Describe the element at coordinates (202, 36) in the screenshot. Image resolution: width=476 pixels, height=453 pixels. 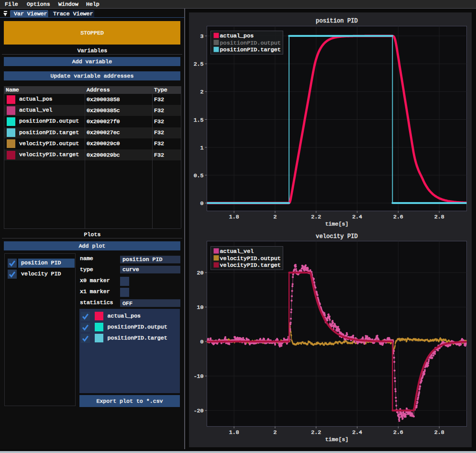
I see `svg-text: 3` at that location.